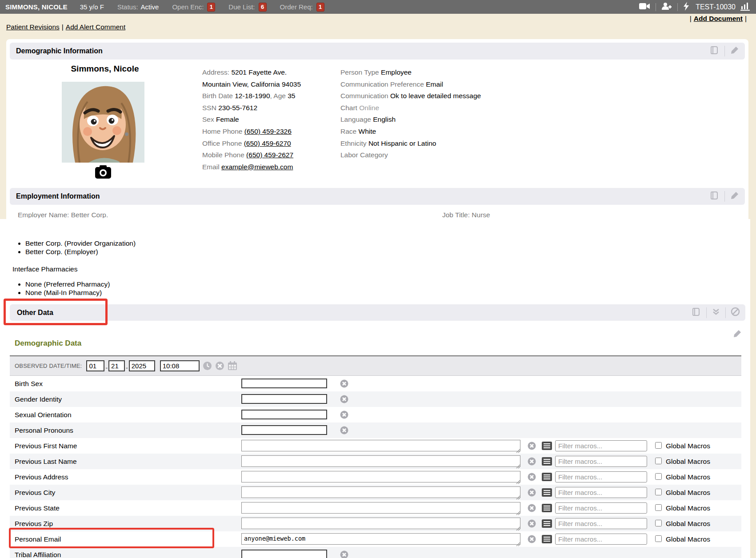 The height and width of the screenshot is (558, 756). What do you see at coordinates (180, 366) in the screenshot?
I see `observed-time-input` at bounding box center [180, 366].